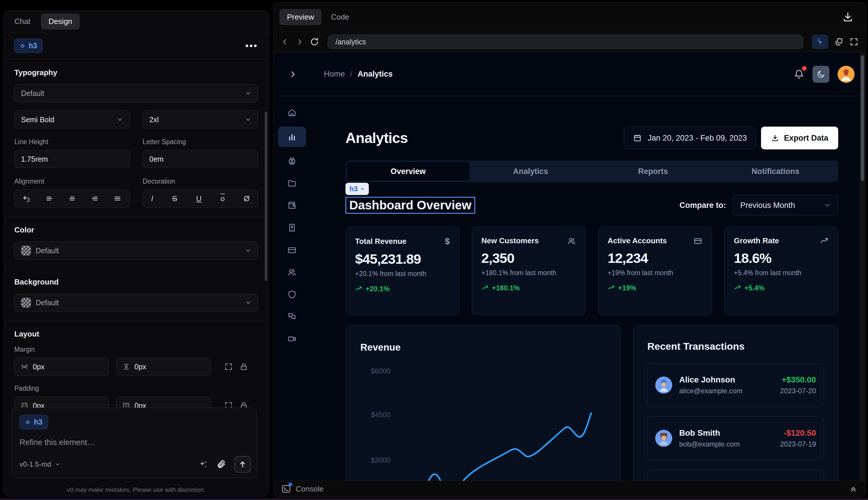  I want to click on strikethrough-icon: S, so click(175, 198).